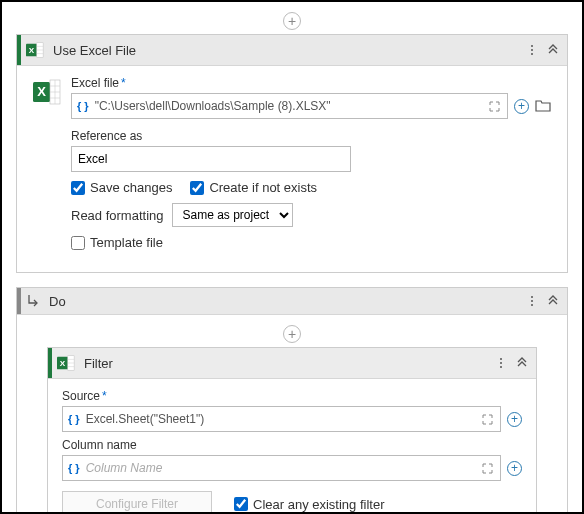  Describe the element at coordinates (290, 50) in the screenshot. I see `use-excel-file-title: Use Excel File` at that location.